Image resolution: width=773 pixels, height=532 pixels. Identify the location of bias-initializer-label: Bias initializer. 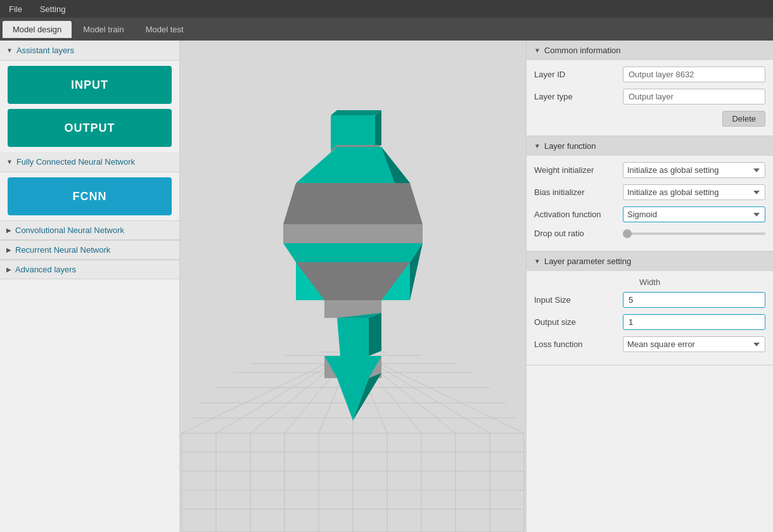
(578, 193).